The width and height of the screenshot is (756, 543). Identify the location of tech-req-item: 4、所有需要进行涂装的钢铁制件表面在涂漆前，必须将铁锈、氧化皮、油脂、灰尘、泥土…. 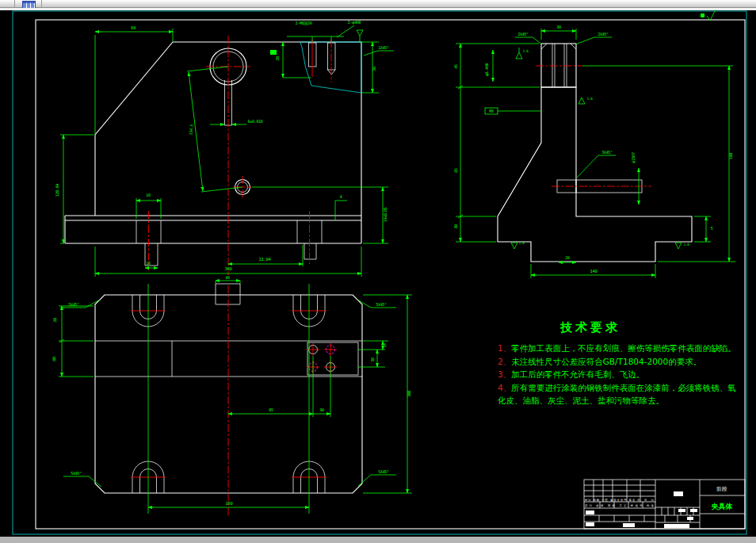
(618, 395).